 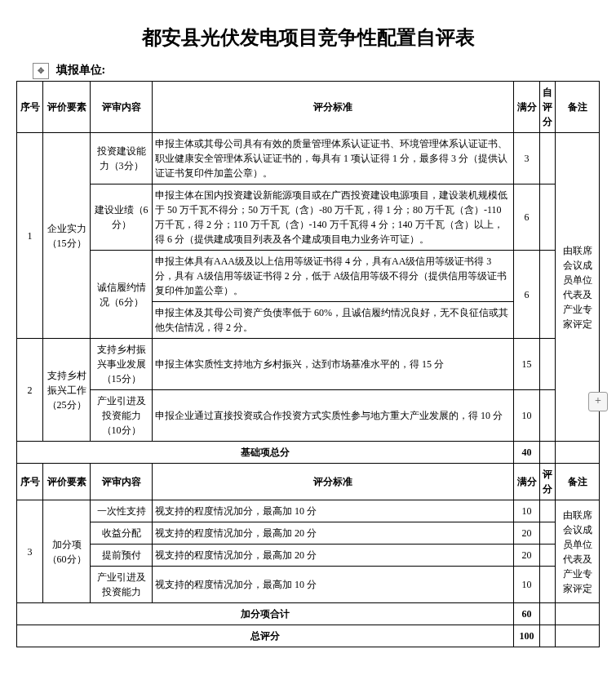 What do you see at coordinates (333, 217) in the screenshot?
I see `criteria-cell: 申报主体在国内投资建设新能源项目或在广西投资建设电源项目，建设装机规模低于 50…` at bounding box center [333, 217].